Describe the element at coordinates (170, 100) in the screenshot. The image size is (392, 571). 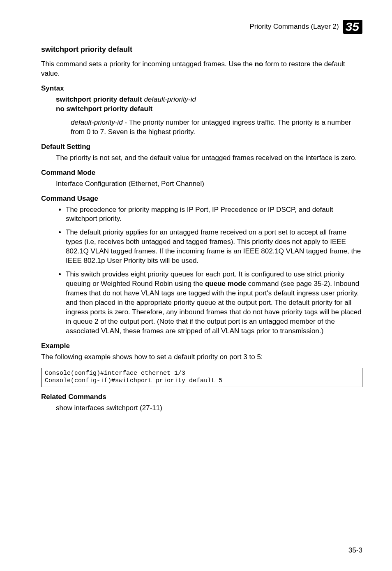
I see `syntax-line1-arg: default-priority-id` at that location.